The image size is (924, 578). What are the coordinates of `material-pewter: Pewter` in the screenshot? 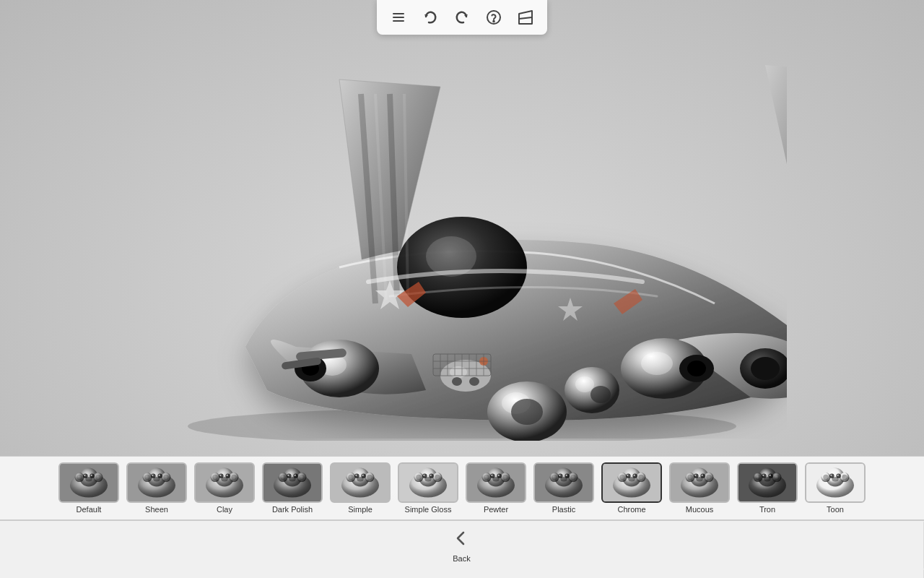 It's located at (496, 488).